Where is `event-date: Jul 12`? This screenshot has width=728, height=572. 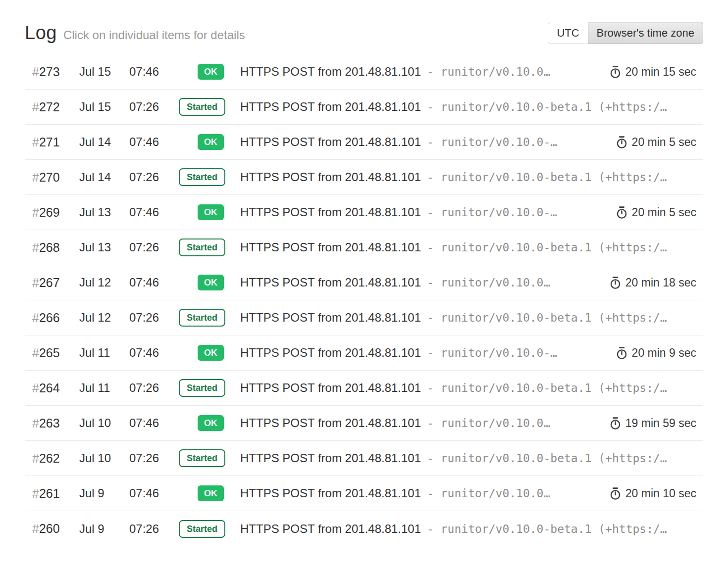 event-date: Jul 12 is located at coordinates (104, 318).